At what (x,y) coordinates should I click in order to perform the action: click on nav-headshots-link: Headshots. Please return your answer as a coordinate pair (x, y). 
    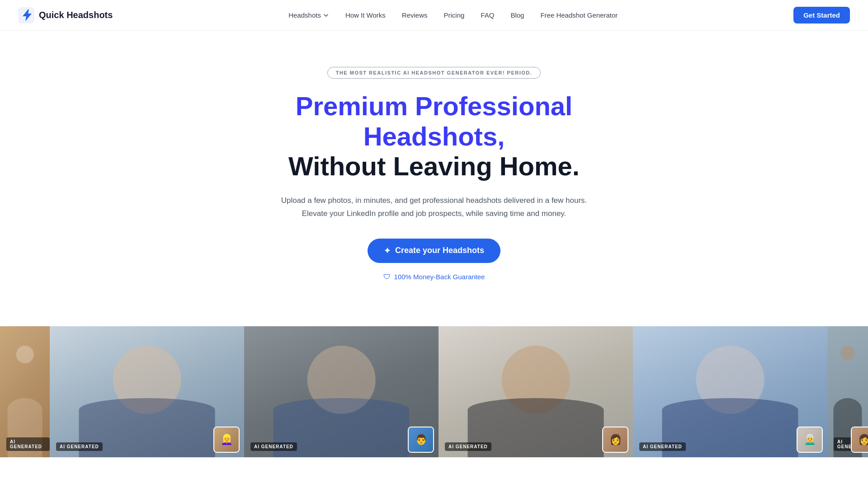
    Looking at the image, I should click on (309, 15).